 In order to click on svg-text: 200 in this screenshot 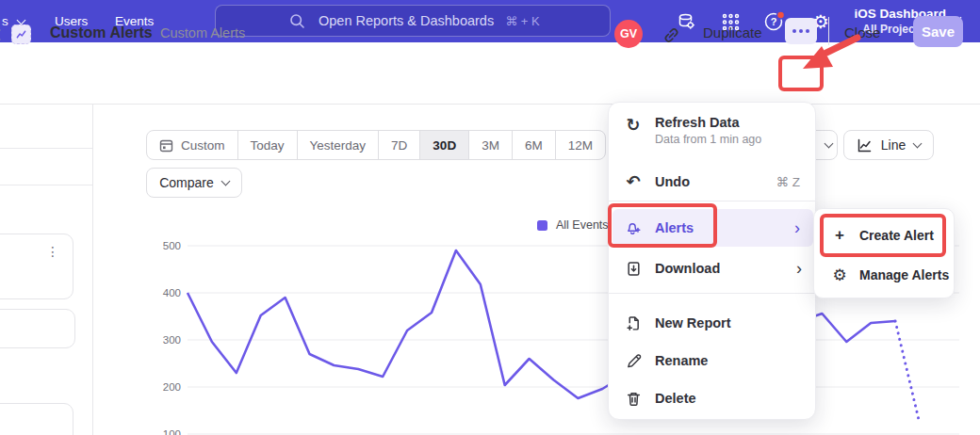, I will do `click(172, 387)`.